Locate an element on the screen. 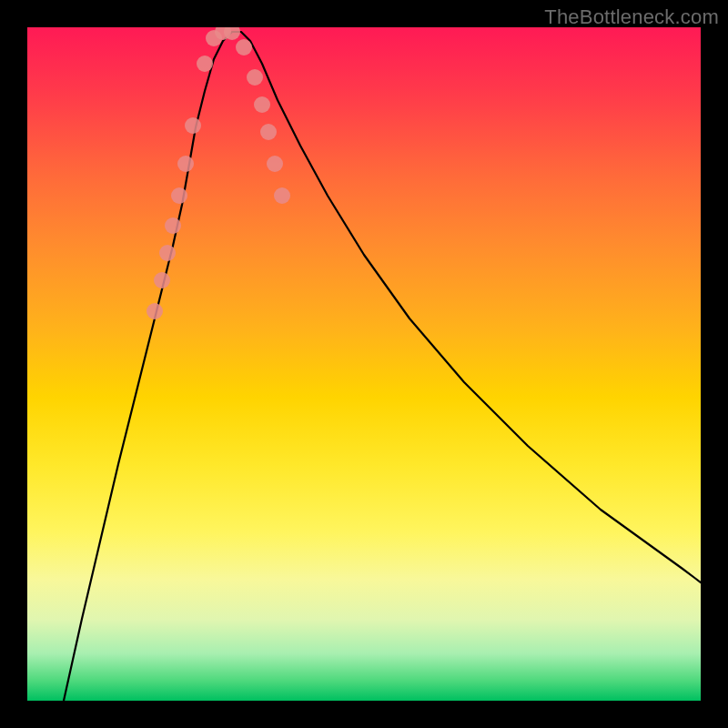 This screenshot has height=728, width=728. watermark-text: TheBottleneck.com is located at coordinates (632, 17).